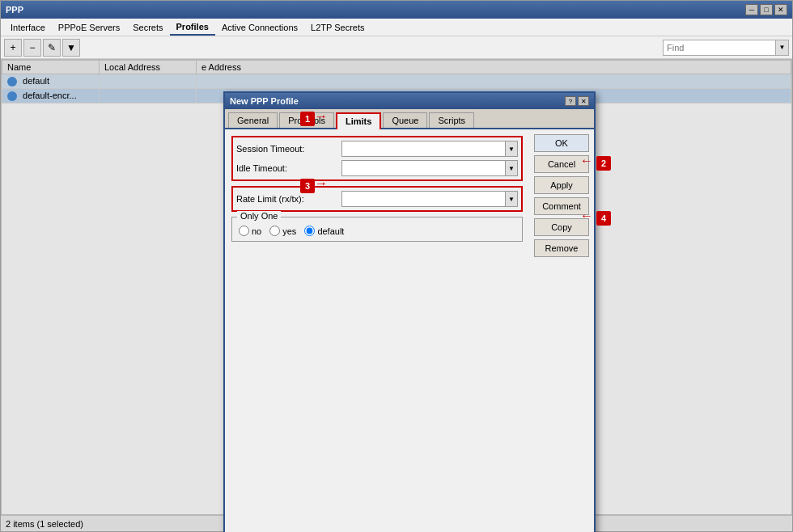 Image resolution: width=793 pixels, height=532 pixels. I want to click on menu-l2tp-secrets: L2TP Secrets, so click(337, 27).